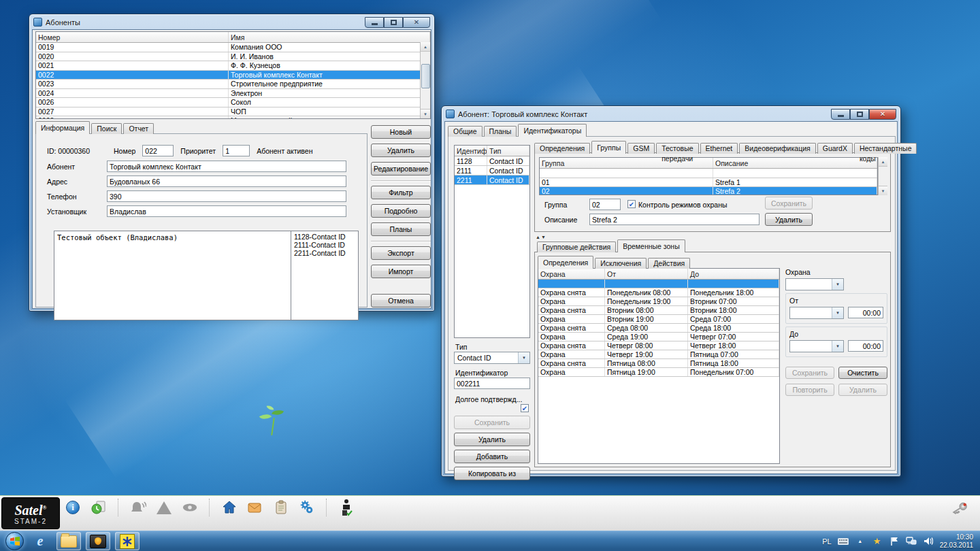  Describe the element at coordinates (795, 163) in the screenshot. I see `column-header: Описание` at that location.